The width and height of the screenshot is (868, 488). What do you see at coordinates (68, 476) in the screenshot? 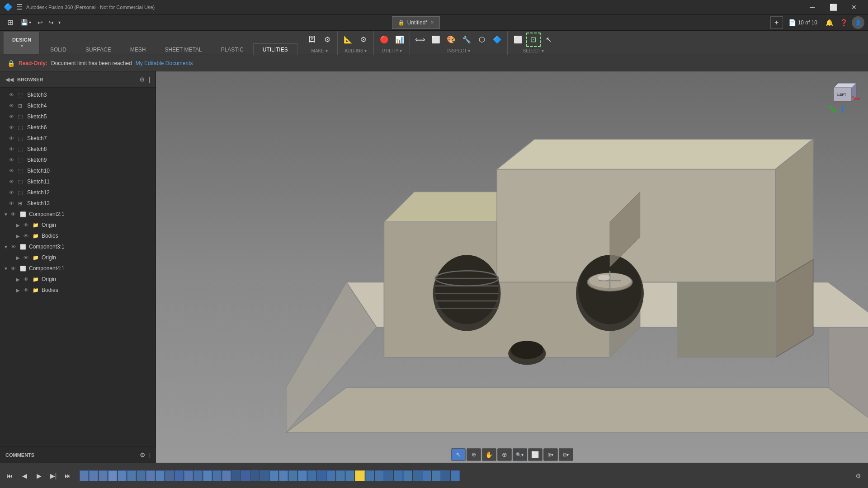
I see `timeline-last-button: ⏭` at bounding box center [68, 476].